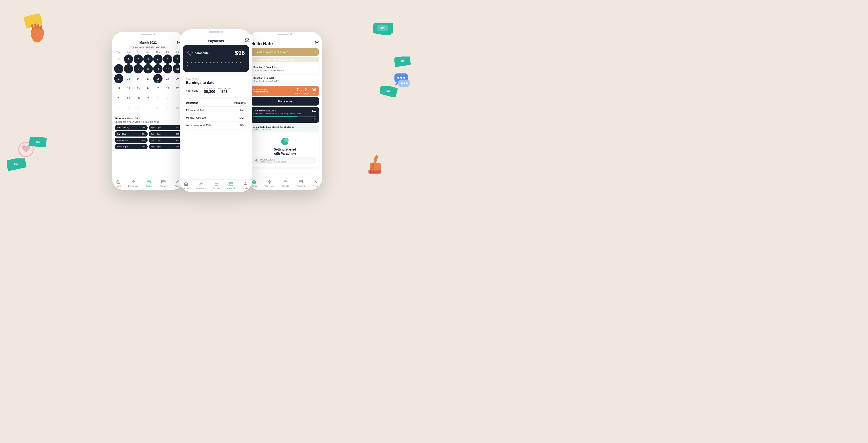 This screenshot has height=443, width=868. Describe the element at coordinates (216, 110) in the screenshot. I see `phone-payments: Payments parachute` at that location.